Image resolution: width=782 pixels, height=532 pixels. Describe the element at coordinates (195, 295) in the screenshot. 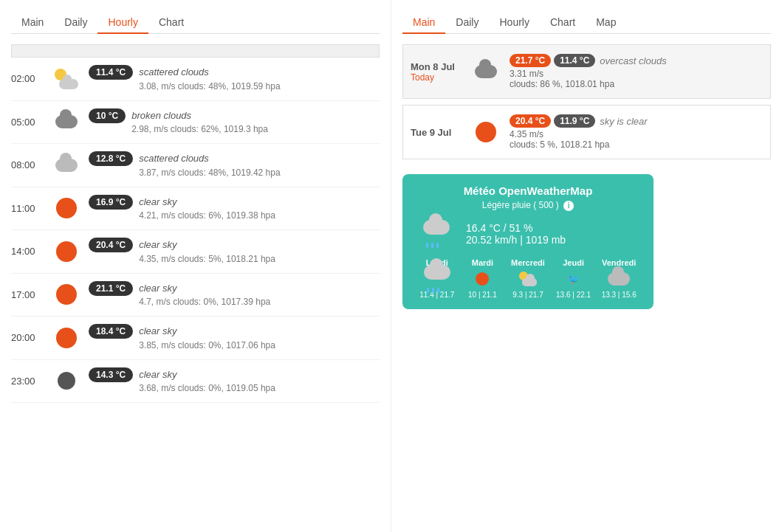

I see `list-item: 17:00 21.1 °C clear sky 4.7, m/s clouds:…` at that location.